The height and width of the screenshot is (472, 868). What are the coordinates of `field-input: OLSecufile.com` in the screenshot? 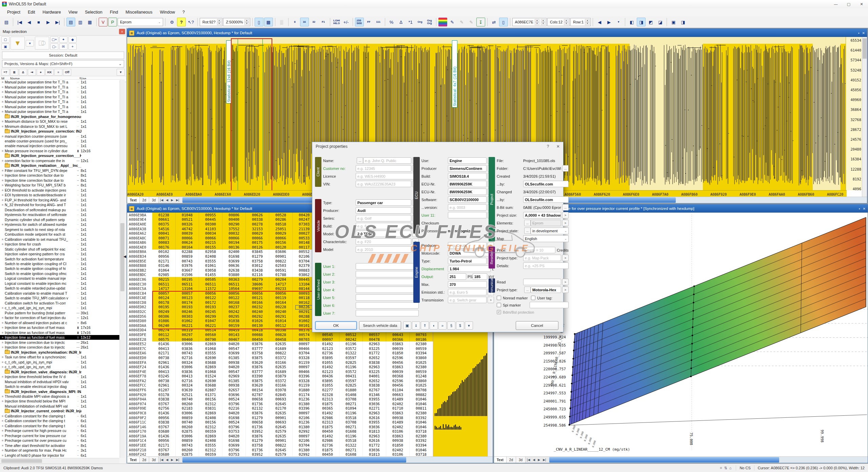 It's located at (546, 184).